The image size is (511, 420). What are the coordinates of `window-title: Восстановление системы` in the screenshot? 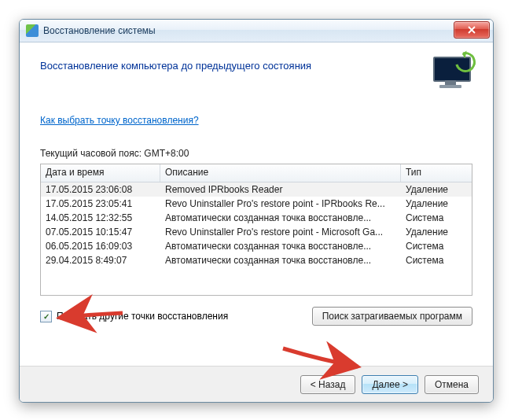 It's located at (99, 31).